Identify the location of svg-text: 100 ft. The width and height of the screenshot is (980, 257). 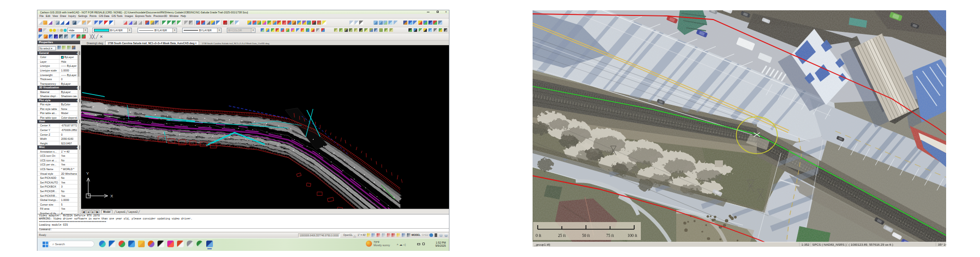
(633, 235).